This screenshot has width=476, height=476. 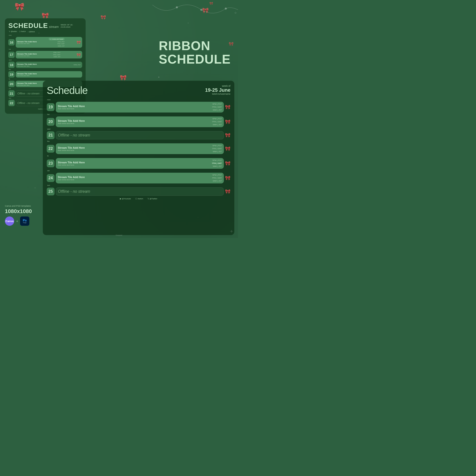 What do you see at coordinates (138, 107) in the screenshot?
I see `main-row-19: 19 Stream Tile Add Here Add extra text h…` at bounding box center [138, 107].